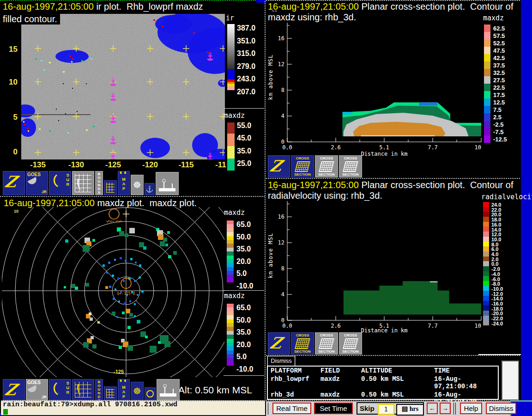 The image size is (532, 416). I want to click on map-label: MAP, so click(124, 392).